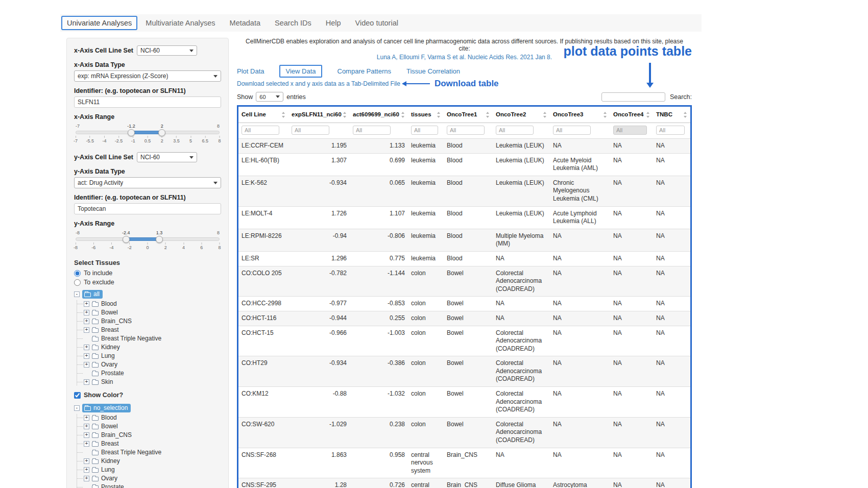  Describe the element at coordinates (465, 146) in the screenshot. I see `table-row: LE:CCRF-CEM 1.195 1.133 leukemia Blood L…` at that location.